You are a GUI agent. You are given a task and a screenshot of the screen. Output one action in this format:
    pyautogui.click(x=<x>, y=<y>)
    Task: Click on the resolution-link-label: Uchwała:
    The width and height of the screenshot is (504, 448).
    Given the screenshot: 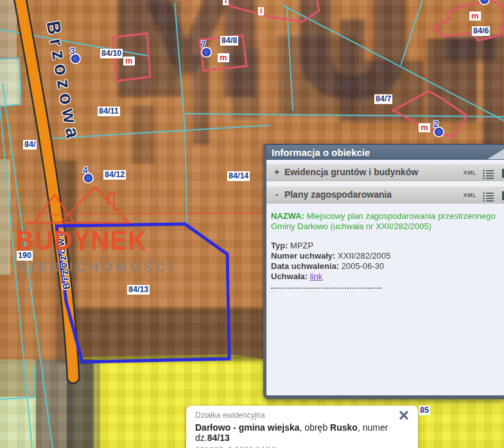 What is the action you would take?
    pyautogui.click(x=289, y=276)
    